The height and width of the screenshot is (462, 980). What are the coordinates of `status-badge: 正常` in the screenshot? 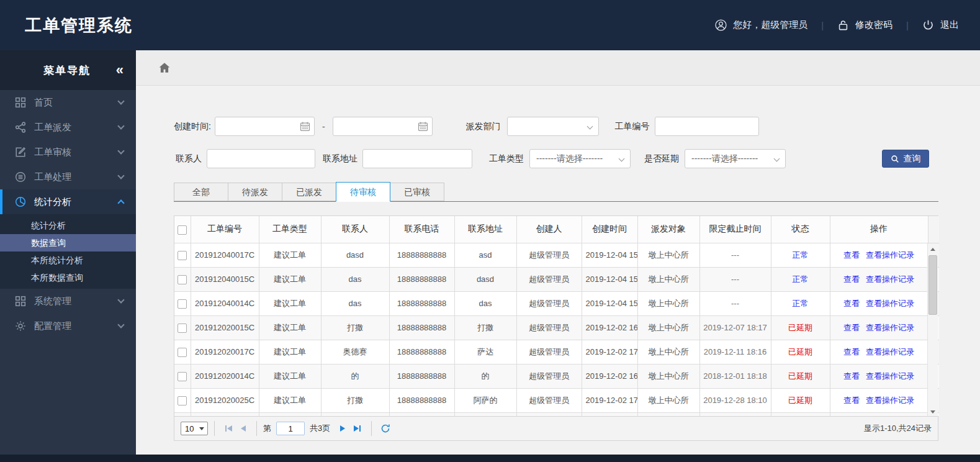 It's located at (801, 255).